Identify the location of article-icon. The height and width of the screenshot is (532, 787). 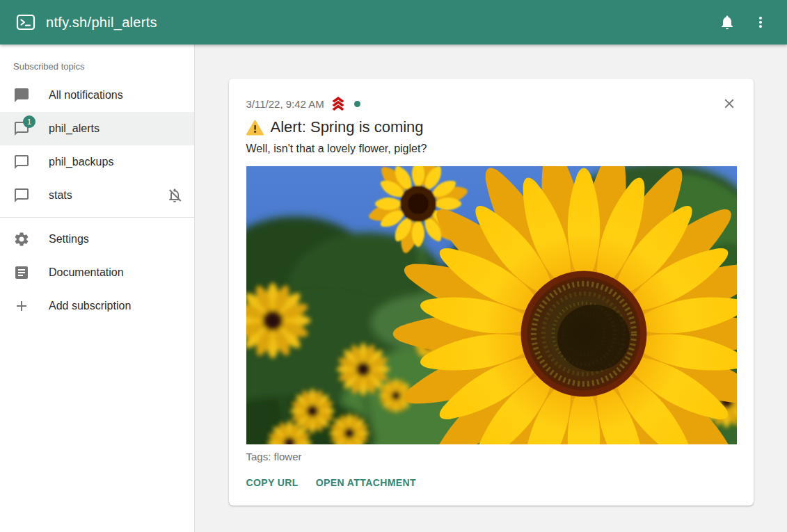
(22, 273).